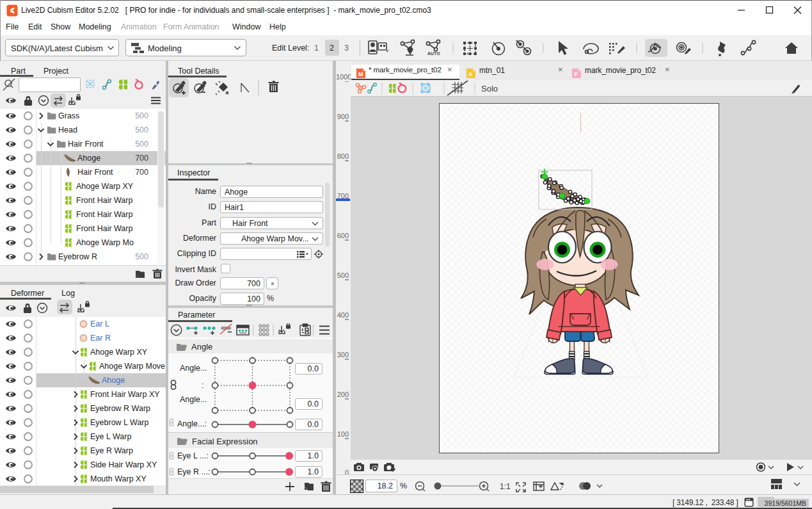 The width and height of the screenshot is (812, 509). What do you see at coordinates (471, 74) in the screenshot?
I see `svg-text: A` at bounding box center [471, 74].